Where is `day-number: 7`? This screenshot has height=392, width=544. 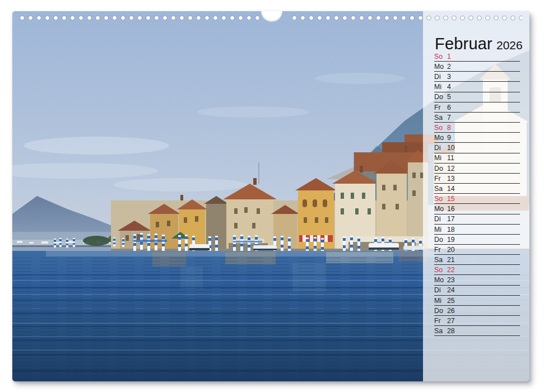 day-number: 7 is located at coordinates (449, 118).